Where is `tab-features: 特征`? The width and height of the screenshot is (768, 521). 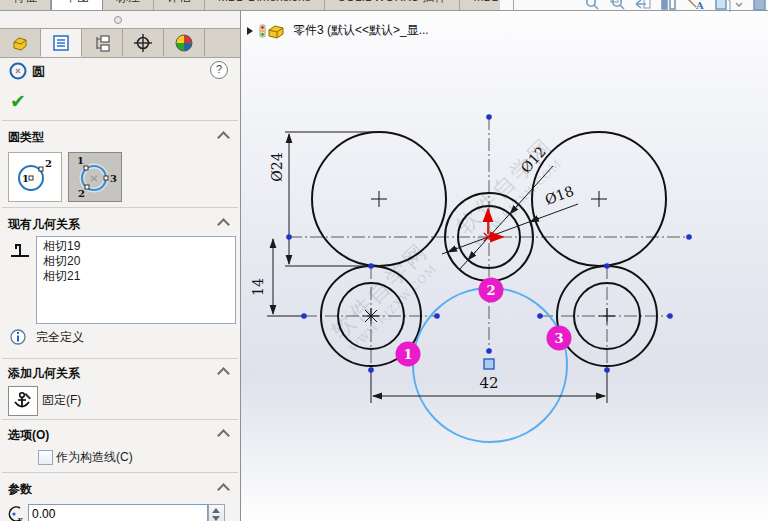 tab-features: 特征 is located at coordinates (26, 5).